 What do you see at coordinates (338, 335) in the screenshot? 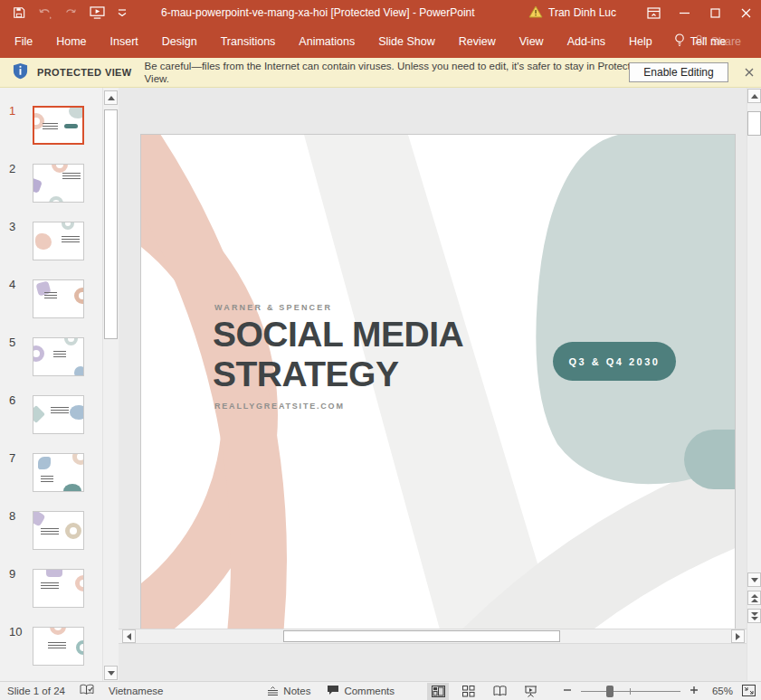
I see `title-line-1: SOCIAL MEDIA` at bounding box center [338, 335].